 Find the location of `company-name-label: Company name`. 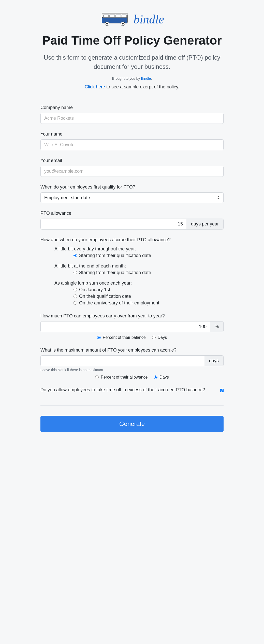

company-name-label: Company name is located at coordinates (132, 108).